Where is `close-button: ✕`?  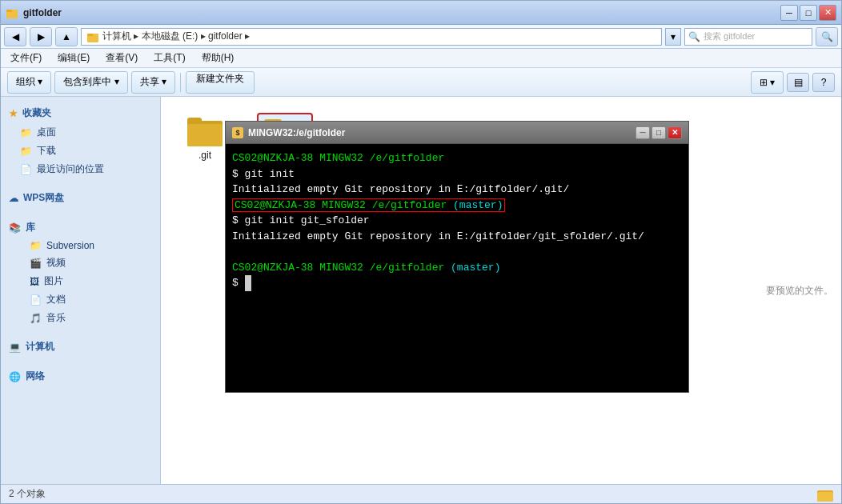
close-button: ✕ is located at coordinates (828, 13).